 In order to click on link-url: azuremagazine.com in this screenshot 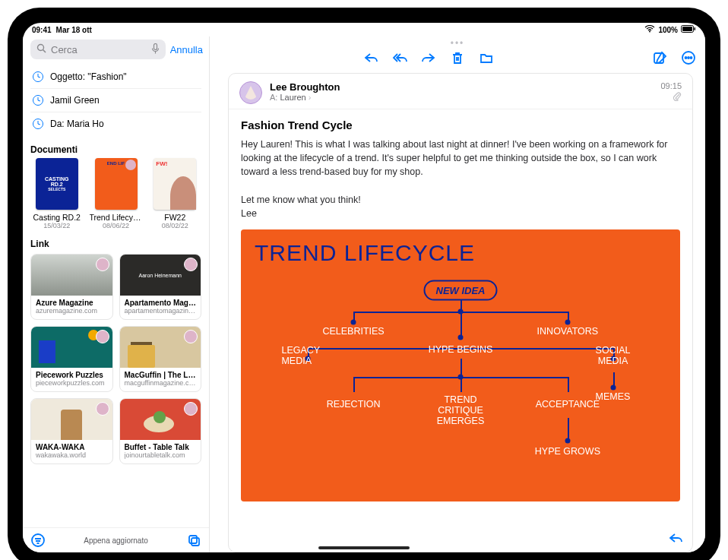, I will do `click(71, 311)`.